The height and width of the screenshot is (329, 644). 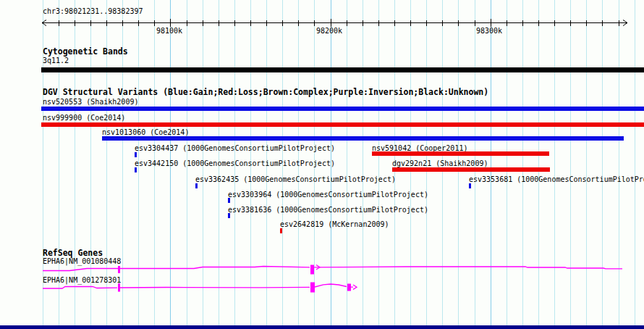 I want to click on gene-model-epha6-nm001278301, so click(x=200, y=288).